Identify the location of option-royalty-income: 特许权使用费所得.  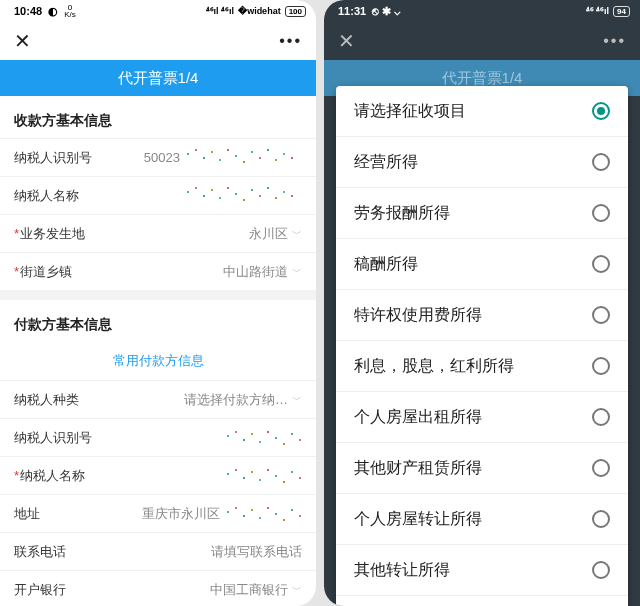
(482, 316).